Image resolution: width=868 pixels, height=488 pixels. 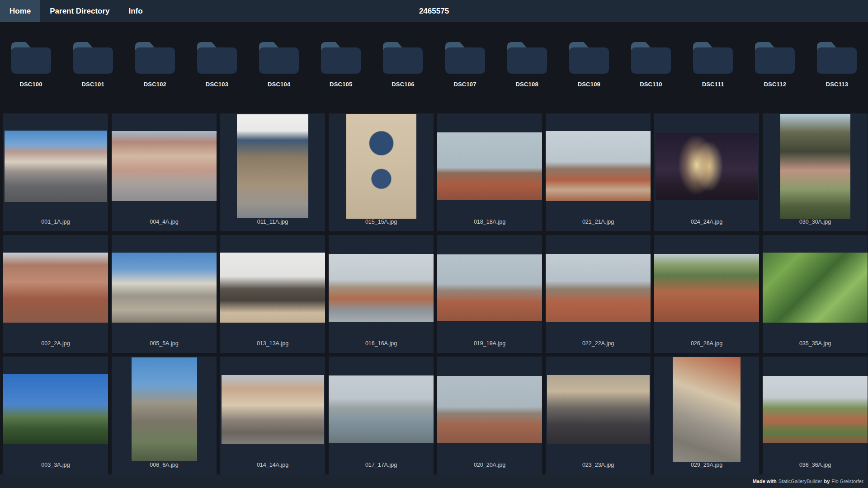 What do you see at coordinates (76, 11) in the screenshot?
I see `nav-items: HomeParent DirectoryInfo` at bounding box center [76, 11].